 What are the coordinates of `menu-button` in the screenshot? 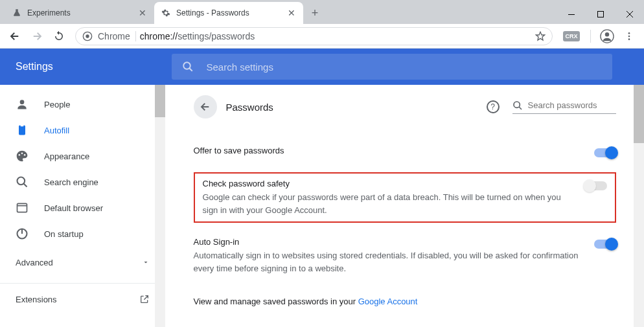 It's located at (629, 36).